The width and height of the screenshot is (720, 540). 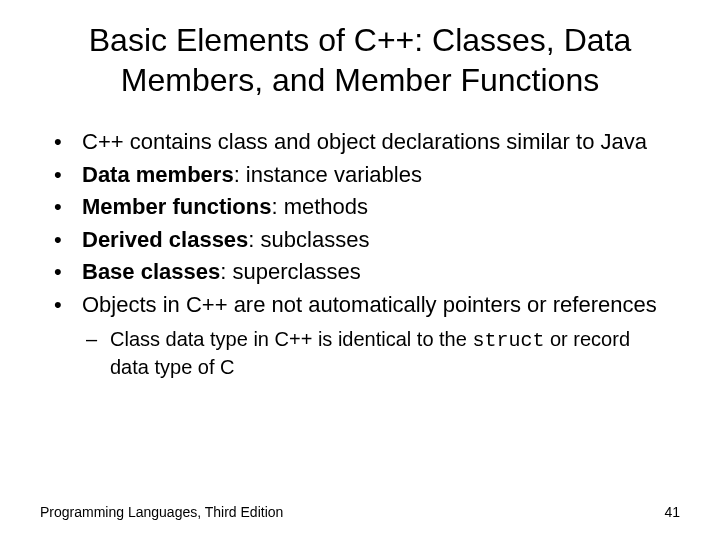 I want to click on sub-list-item: – Class data type in C++ is identical to…, so click(x=360, y=353).